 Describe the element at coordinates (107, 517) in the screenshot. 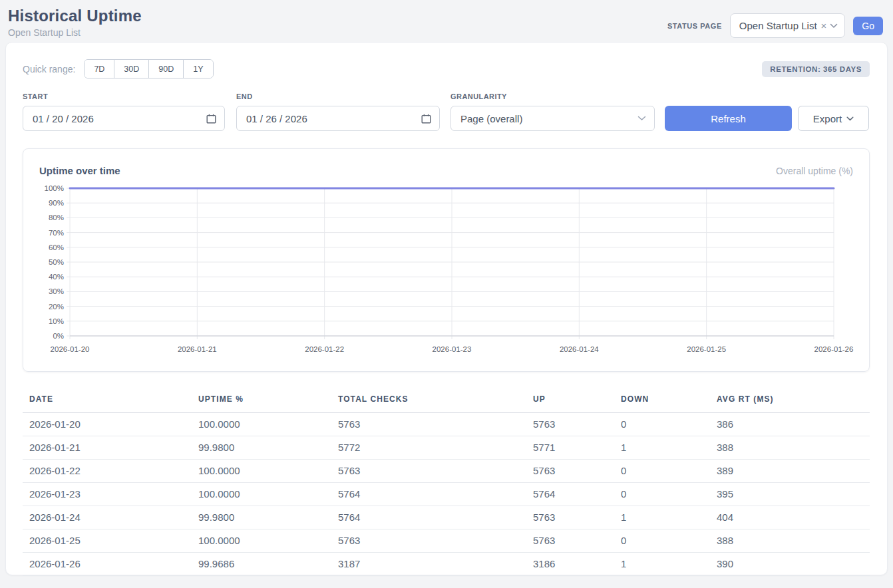

I see `table-cell: 2026-01-24` at that location.